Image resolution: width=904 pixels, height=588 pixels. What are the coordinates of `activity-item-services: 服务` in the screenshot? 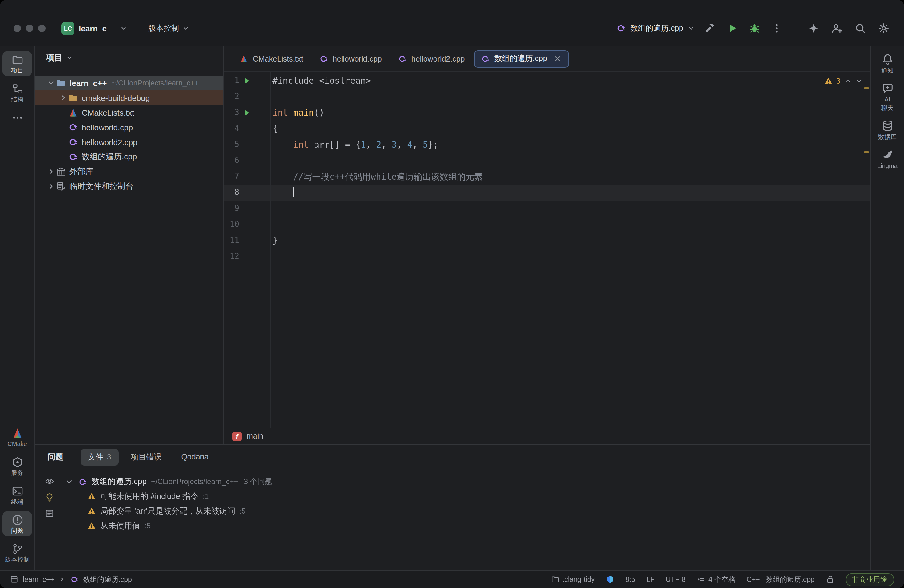 It's located at (17, 466).